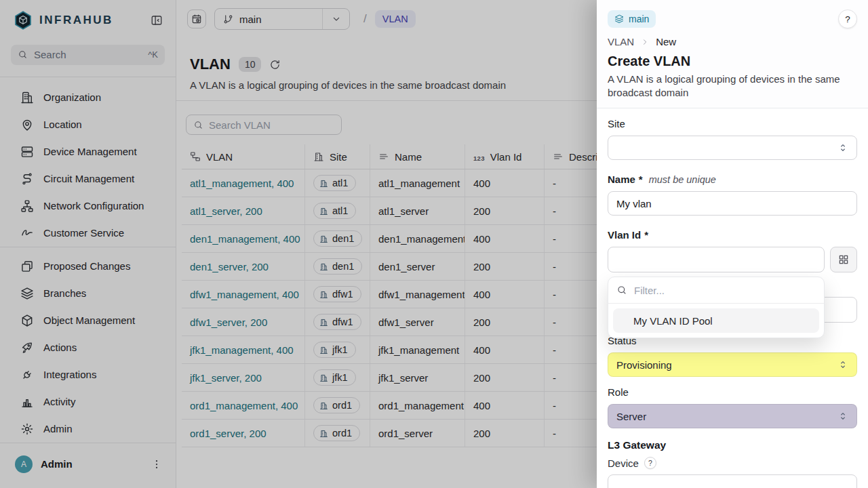 Image resolution: width=868 pixels, height=488 pixels. I want to click on panel-breadcrumb: VLAN New, so click(732, 42).